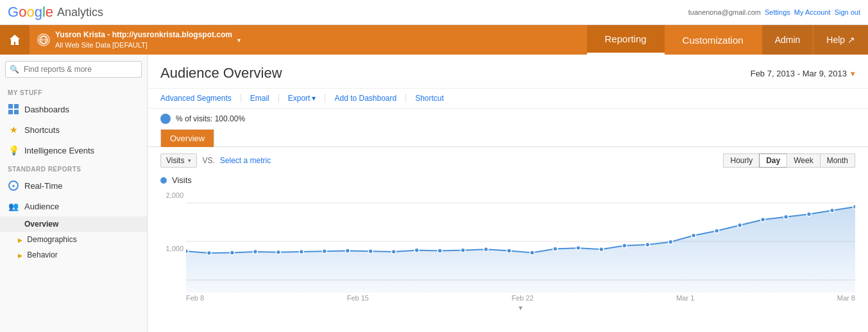  I want to click on toolbar: Advanced Segments Email Export ▾ Add to …, so click(508, 99).